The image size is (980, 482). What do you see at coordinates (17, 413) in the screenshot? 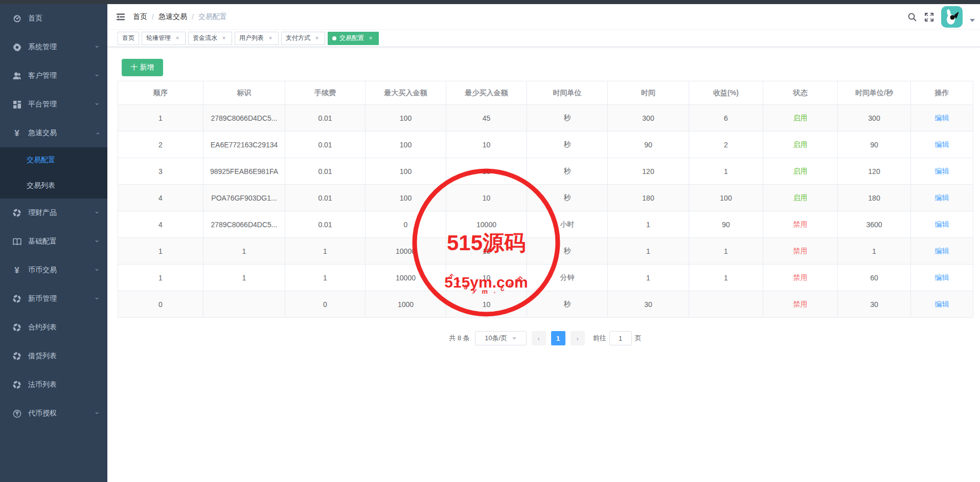
I see `tether-icon` at bounding box center [17, 413].